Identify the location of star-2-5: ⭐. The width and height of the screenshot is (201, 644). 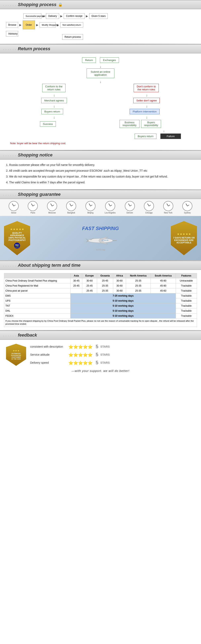
(90, 354).